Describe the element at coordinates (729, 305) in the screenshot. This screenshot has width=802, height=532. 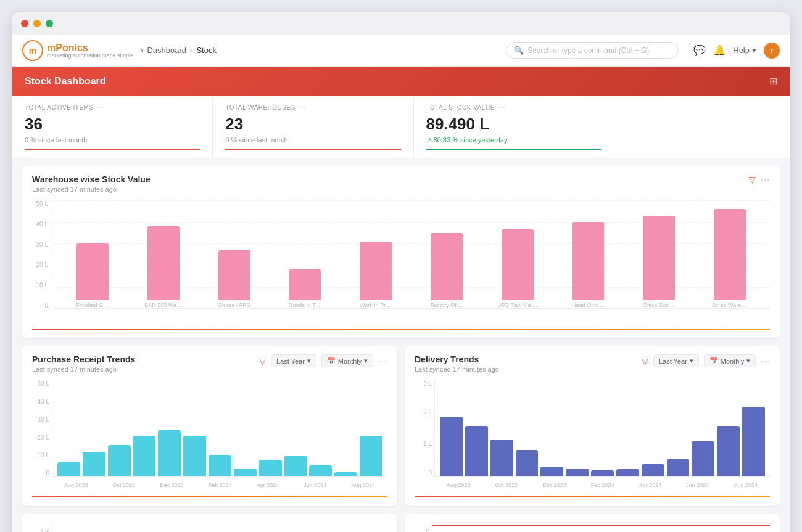
I see `bar-label-10: Scrap Ware ...` at that location.